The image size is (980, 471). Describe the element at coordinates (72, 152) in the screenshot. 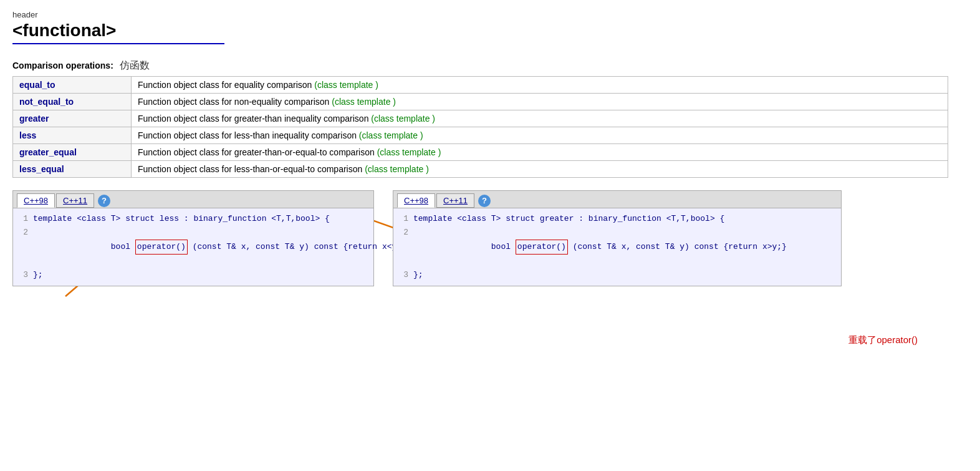

I see `row-name: greater_equal` at that location.